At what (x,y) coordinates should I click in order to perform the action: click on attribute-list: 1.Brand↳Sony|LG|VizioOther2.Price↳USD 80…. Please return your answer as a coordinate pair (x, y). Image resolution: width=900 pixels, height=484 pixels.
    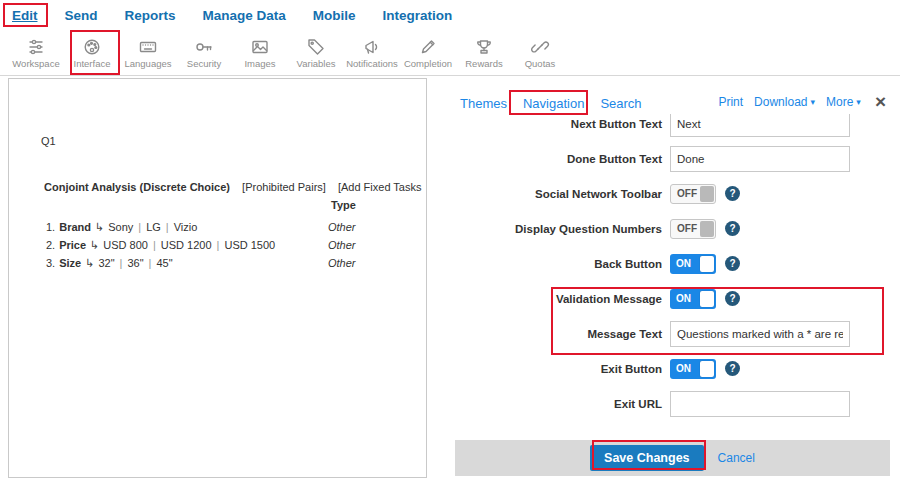
    Looking at the image, I should click on (235, 245).